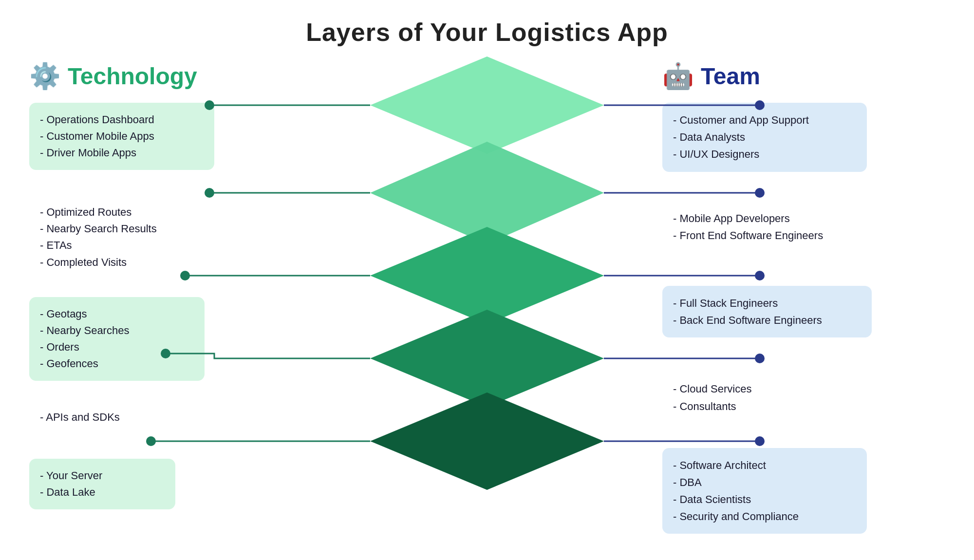 The image size is (974, 560). Describe the element at coordinates (765, 491) in the screenshot. I see `team-layer-5: - Software Architect- DBA- Data Scientis…` at that location.